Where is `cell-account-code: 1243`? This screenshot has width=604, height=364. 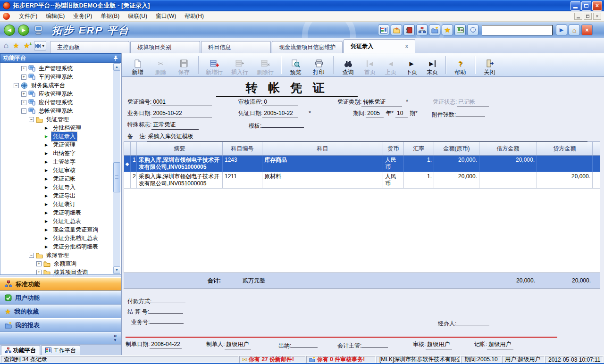
cell-account-code: 1243 is located at coordinates (243, 164).